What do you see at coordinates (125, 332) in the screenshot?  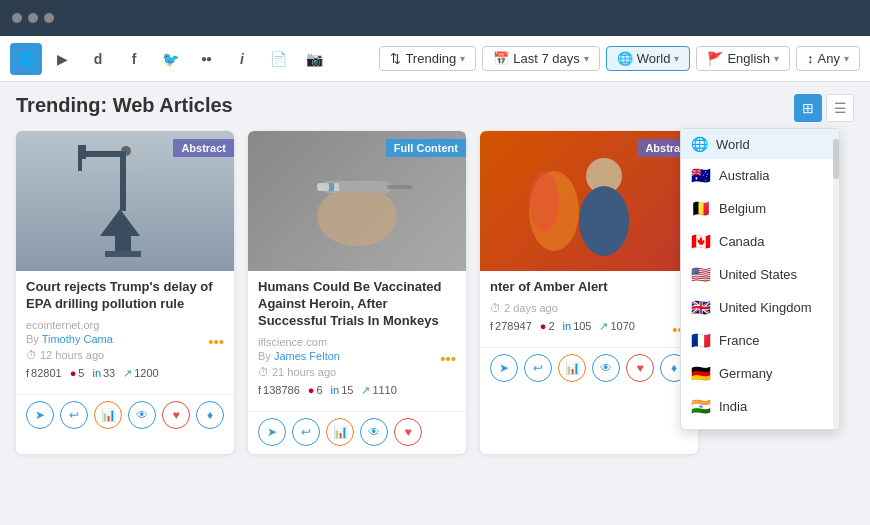 I see `card-1-body: Court rejects Trump's delay of EPA drill…` at bounding box center [125, 332].